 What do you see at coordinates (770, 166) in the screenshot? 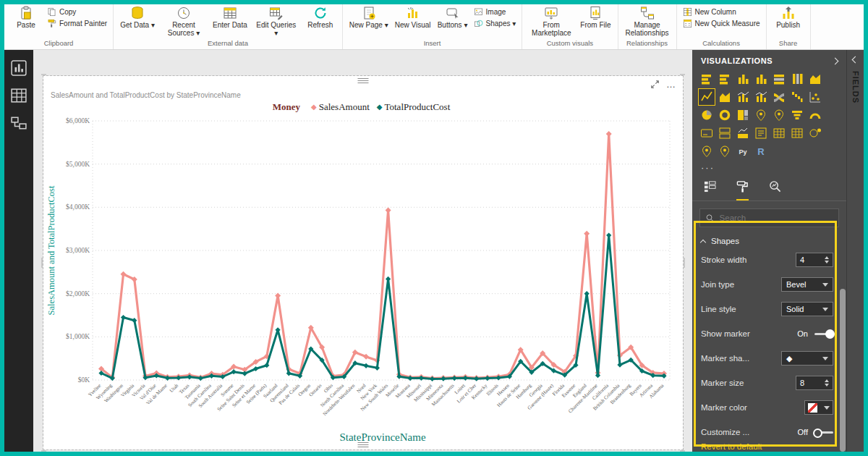
I see `more-visuals: ···` at bounding box center [770, 166].